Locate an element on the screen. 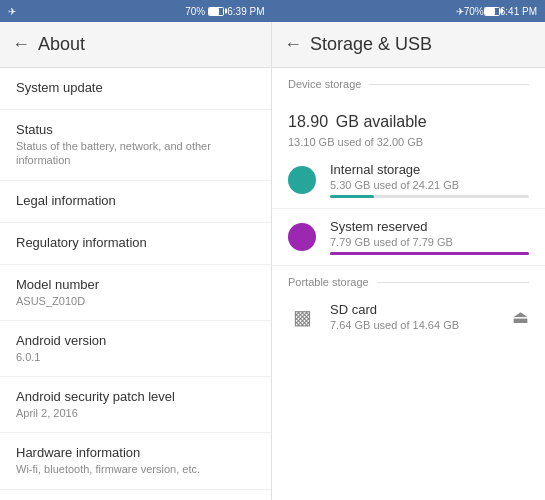 This screenshot has height=500, width=545. internal-storage-name: Internal storage is located at coordinates (430, 170).